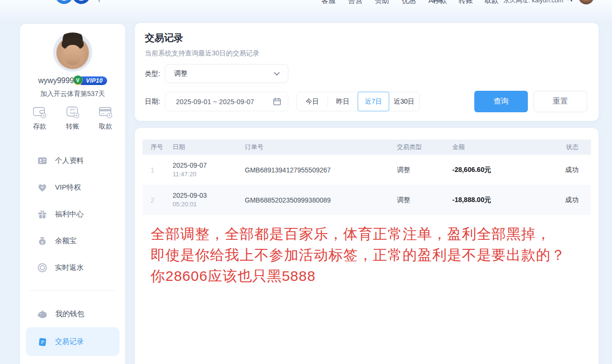  I want to click on vip-shield-icon: V, so click(78, 80).